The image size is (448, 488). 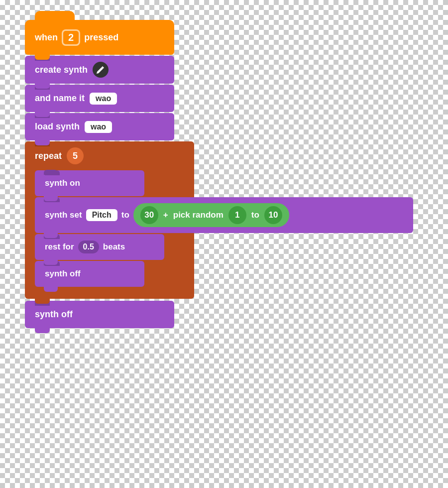 What do you see at coordinates (255, 215) in the screenshot?
I see `expr-to-label: to` at bounding box center [255, 215].